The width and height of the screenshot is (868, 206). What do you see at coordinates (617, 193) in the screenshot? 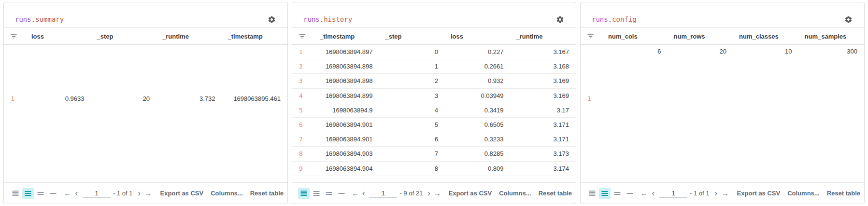
I see `rows-2-icon` at bounding box center [617, 193].